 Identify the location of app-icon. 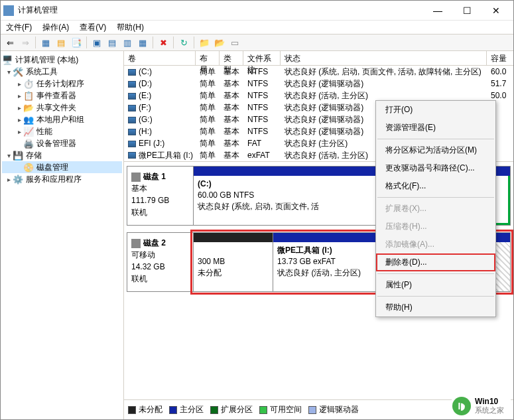
(9, 11).